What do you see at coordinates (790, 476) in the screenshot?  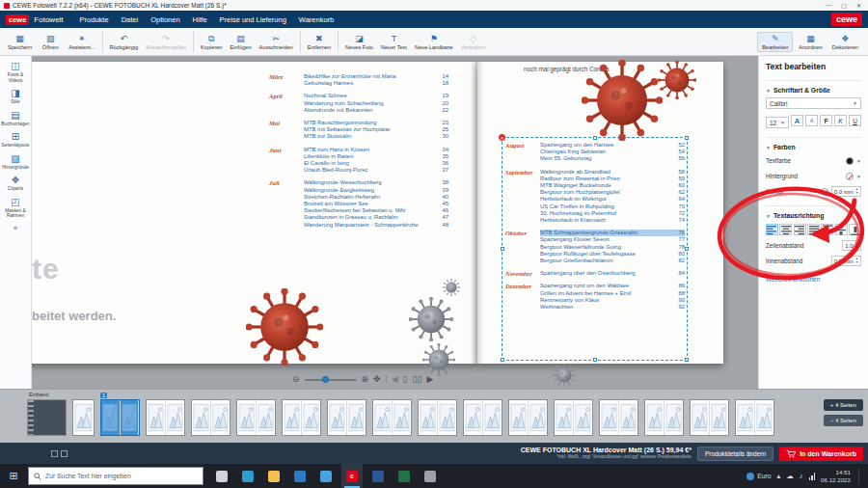 I see `onedrive-cloud-icon: ☁` at bounding box center [790, 476].